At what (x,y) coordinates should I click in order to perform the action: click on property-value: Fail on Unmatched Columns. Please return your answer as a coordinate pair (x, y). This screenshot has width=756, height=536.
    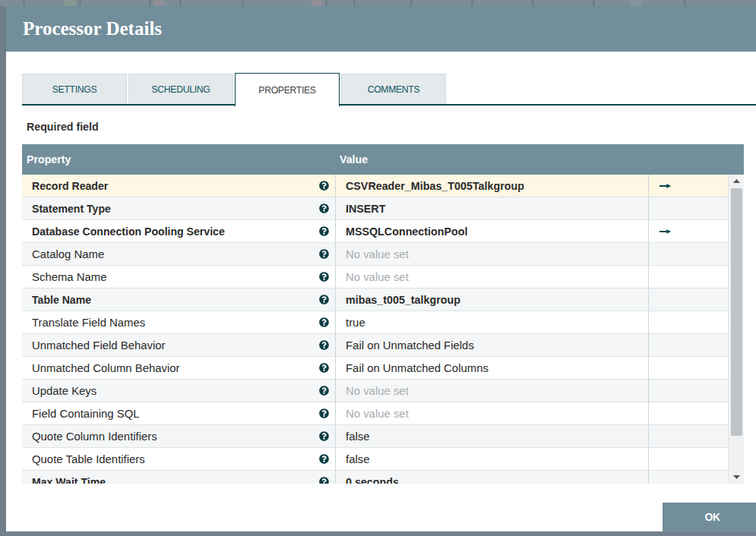
    Looking at the image, I should click on (492, 367).